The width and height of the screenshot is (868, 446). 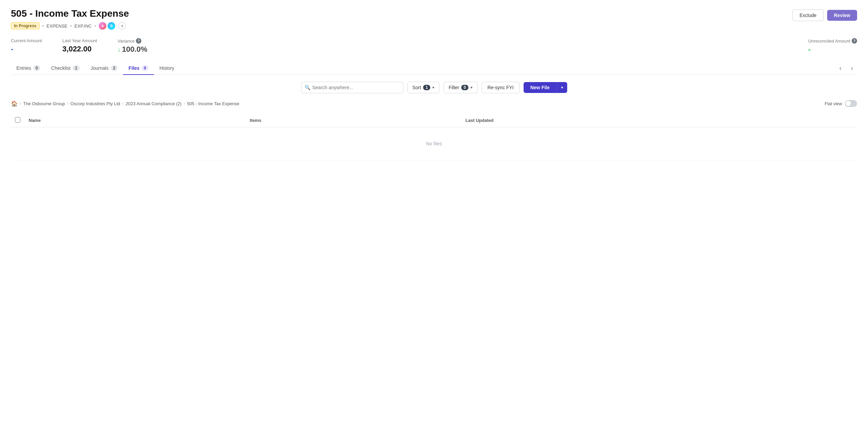 What do you see at coordinates (57, 26) in the screenshot?
I see `meta-expense: EXPENSE` at bounding box center [57, 26].